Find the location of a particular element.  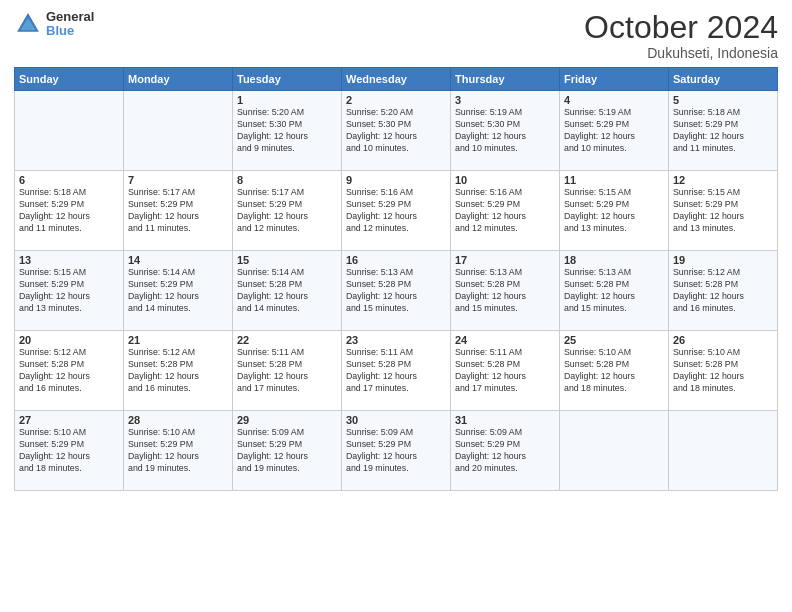

calendar-cell: 14Sunrise: 5:14 AM Sunset: 5:29 PM Dayli… is located at coordinates (178, 291).